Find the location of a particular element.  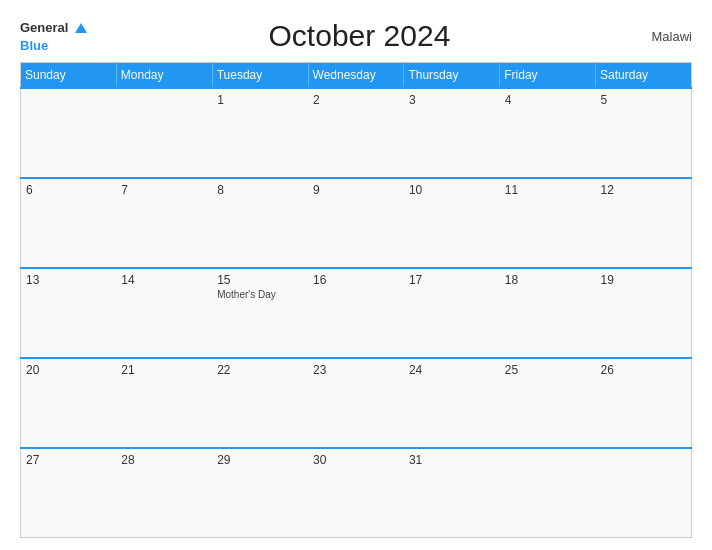

calendar-day-cell: 15Mother's Day is located at coordinates (260, 313).